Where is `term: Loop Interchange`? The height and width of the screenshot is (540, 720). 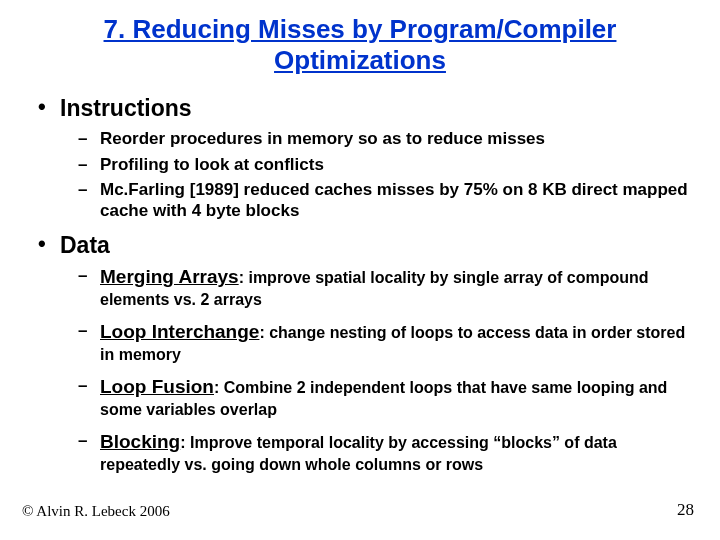
term: Loop Interchange is located at coordinates (180, 332).